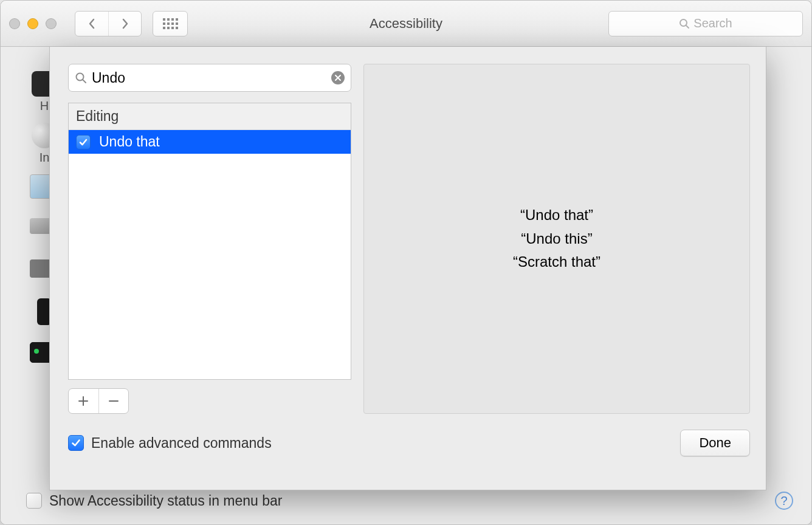 This screenshot has height=525, width=812. I want to click on list-item-undo-that: Undo that, so click(210, 142).